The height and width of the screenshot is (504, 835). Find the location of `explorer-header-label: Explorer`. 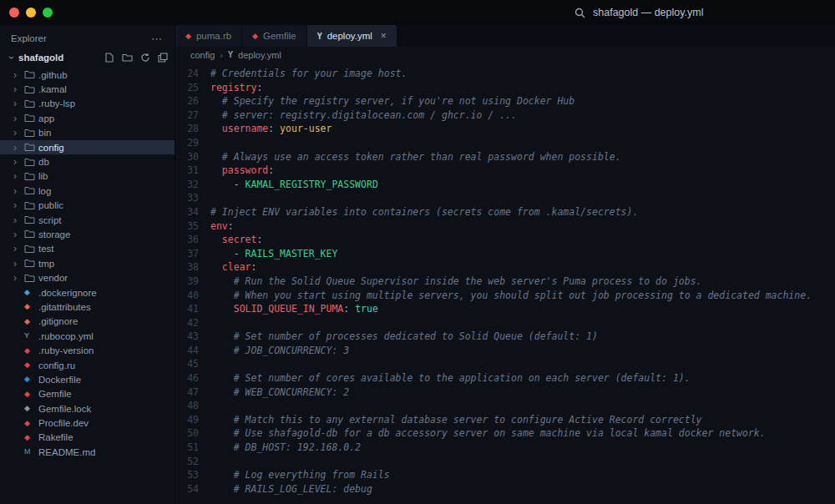

explorer-header-label: Explorer is located at coordinates (28, 38).